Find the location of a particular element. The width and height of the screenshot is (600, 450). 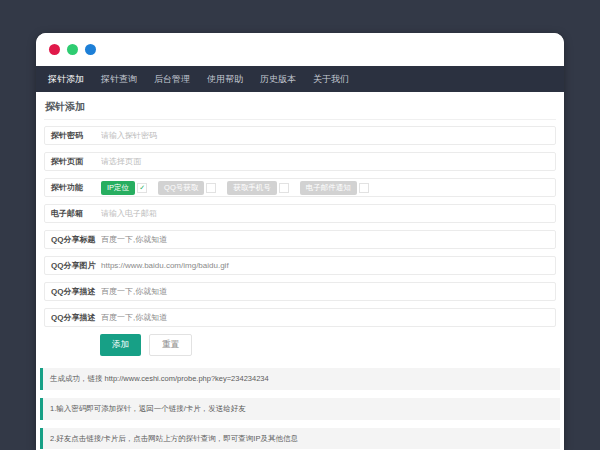

result-bar: 生成成功，链接 http://www.ceshi.com/probe.php?k… is located at coordinates (300, 379).